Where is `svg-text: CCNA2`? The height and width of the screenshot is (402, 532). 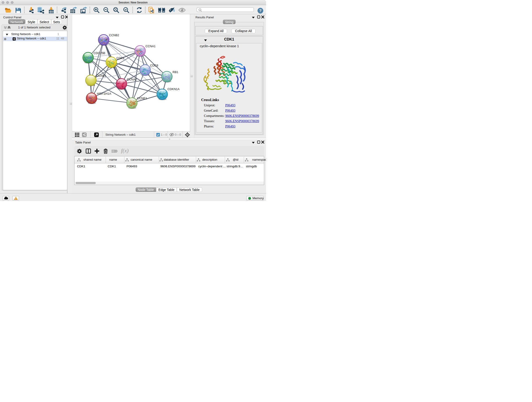
svg-text: CCNA2 is located at coordinates (132, 79).